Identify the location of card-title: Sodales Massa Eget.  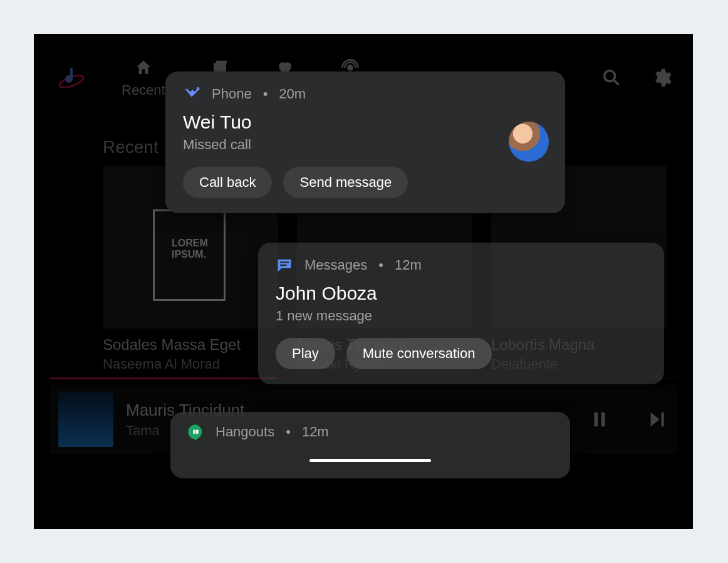
(190, 345).